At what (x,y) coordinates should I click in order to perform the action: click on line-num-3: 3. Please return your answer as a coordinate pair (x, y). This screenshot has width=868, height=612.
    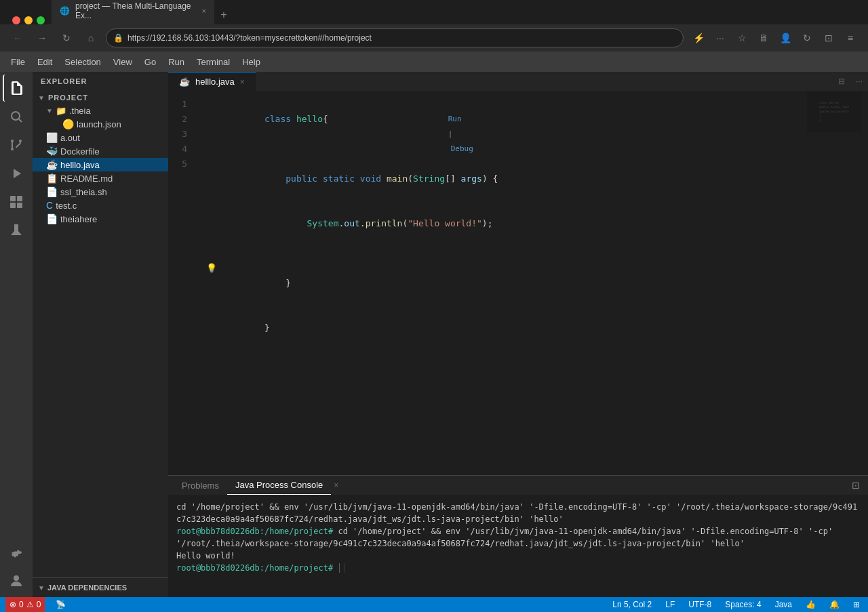
    Looking at the image, I should click on (180, 134).